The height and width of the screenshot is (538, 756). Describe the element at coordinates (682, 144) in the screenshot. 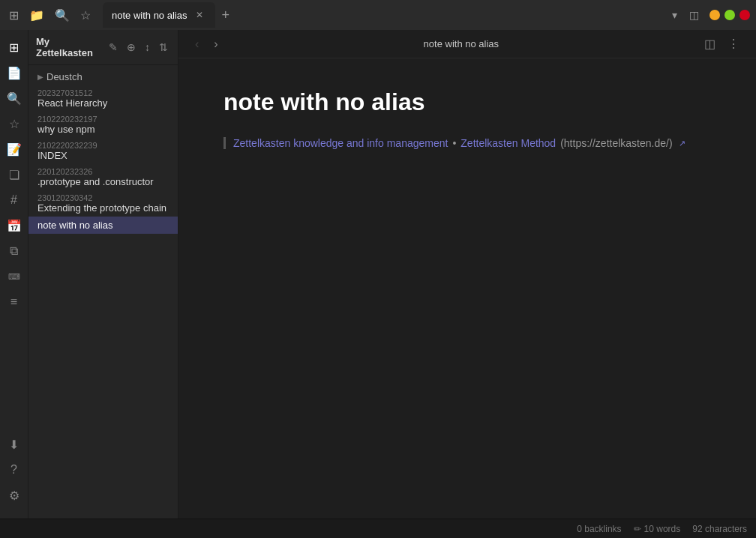

I see `external-link-icon: ↗` at that location.